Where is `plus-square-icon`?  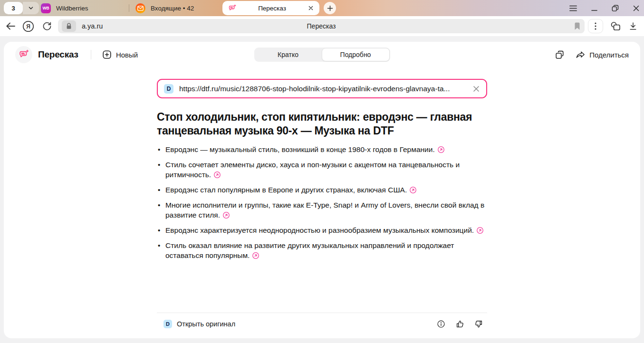 plus-square-icon is located at coordinates (107, 55).